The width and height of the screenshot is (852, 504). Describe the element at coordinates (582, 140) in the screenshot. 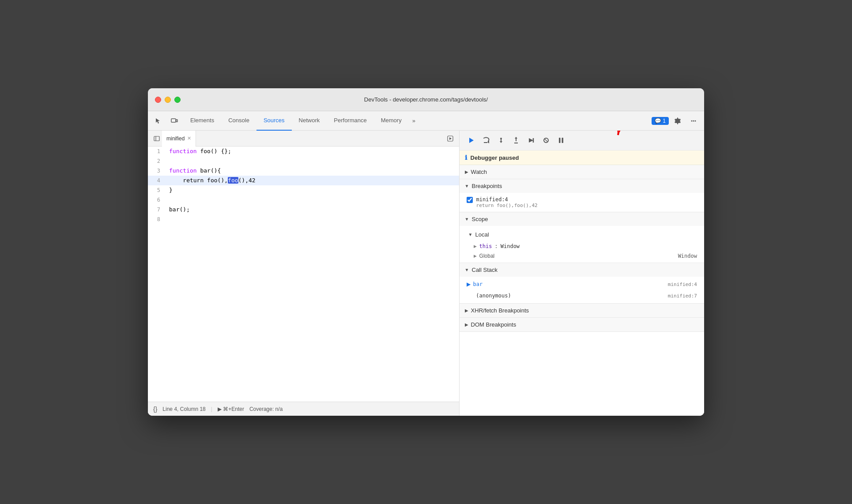

I see `debugger-toolbar` at that location.